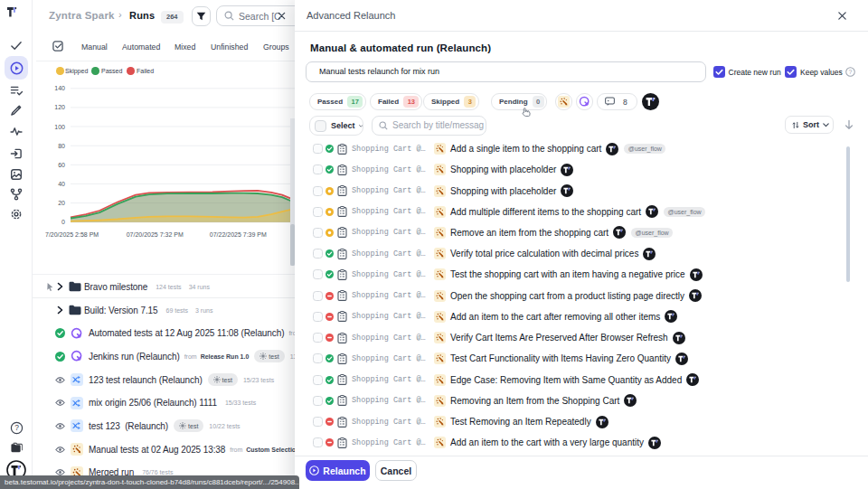 This screenshot has height=489, width=868. I want to click on svg-text: 100, so click(60, 127).